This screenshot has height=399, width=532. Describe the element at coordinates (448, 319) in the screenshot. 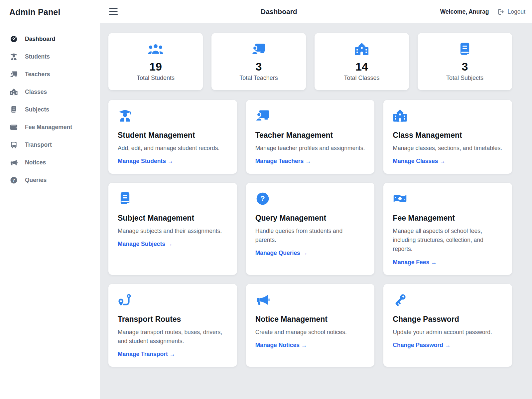

I see `card-title: Change Password` at that location.